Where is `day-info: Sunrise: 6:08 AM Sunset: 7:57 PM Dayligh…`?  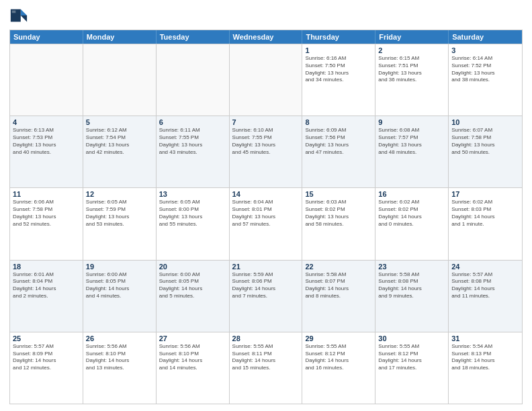 day-info: Sunrise: 6:08 AM Sunset: 7:57 PM Dayligh… is located at coordinates (412, 141).